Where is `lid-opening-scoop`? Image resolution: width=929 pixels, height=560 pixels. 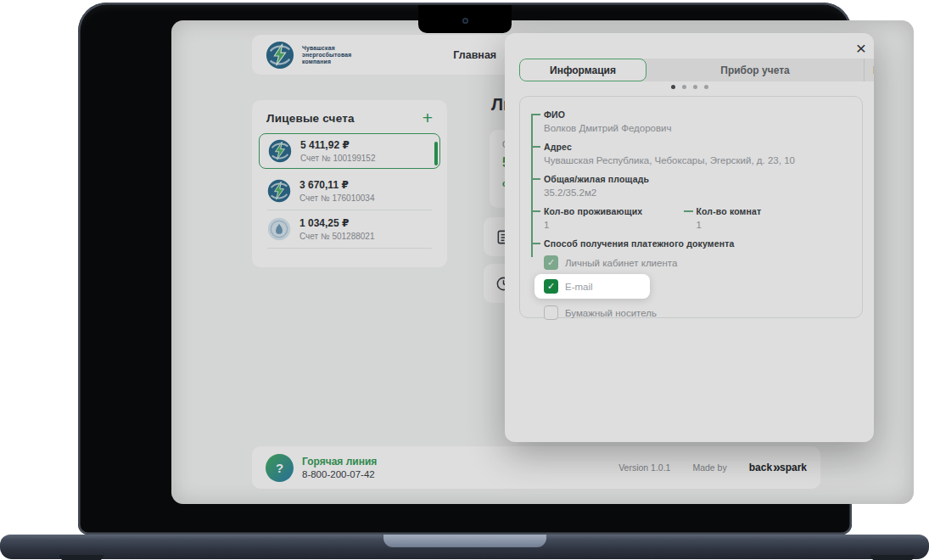
lid-opening-scoop is located at coordinates (465, 541).